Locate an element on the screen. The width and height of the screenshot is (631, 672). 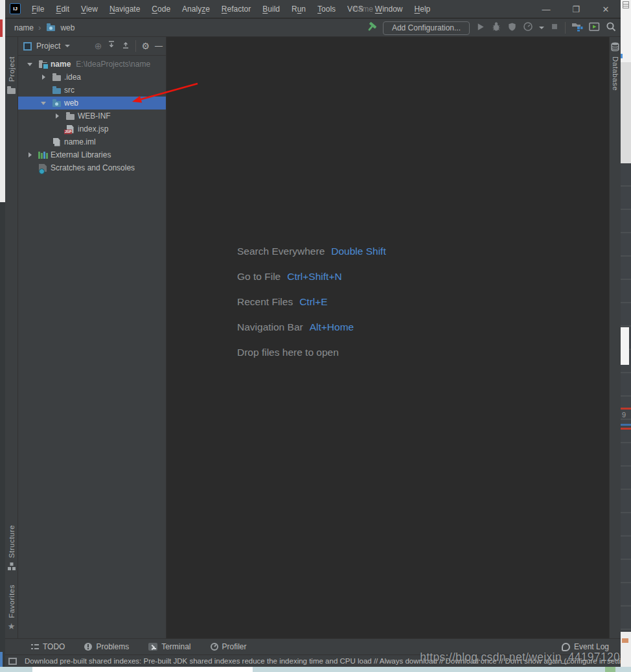
tree-node-label: Scratches and Consoles is located at coordinates (93, 168).